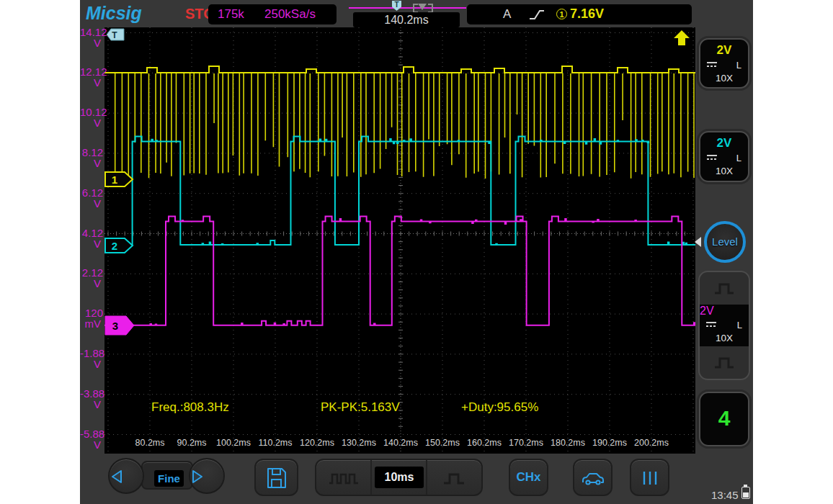 The width and height of the screenshot is (833, 504). What do you see at coordinates (359, 443) in the screenshot?
I see `time-label: 130.2ms` at bounding box center [359, 443].